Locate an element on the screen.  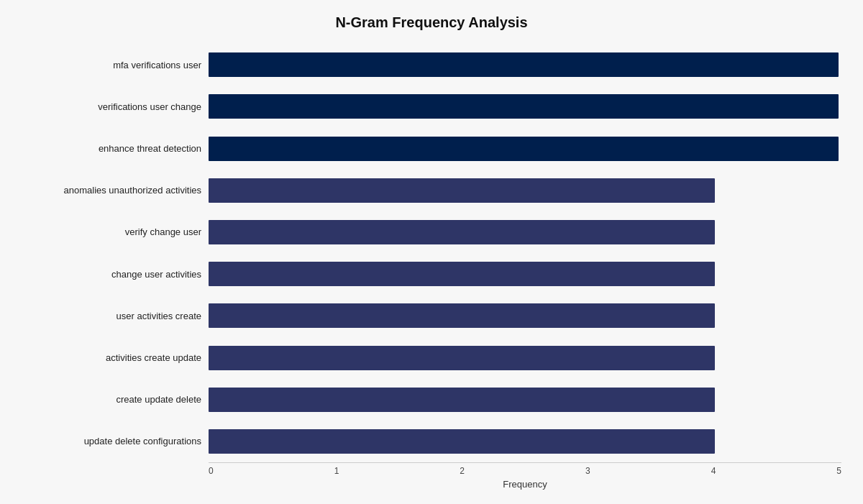
bar-label: verifications user change is located at coordinates (115, 106).